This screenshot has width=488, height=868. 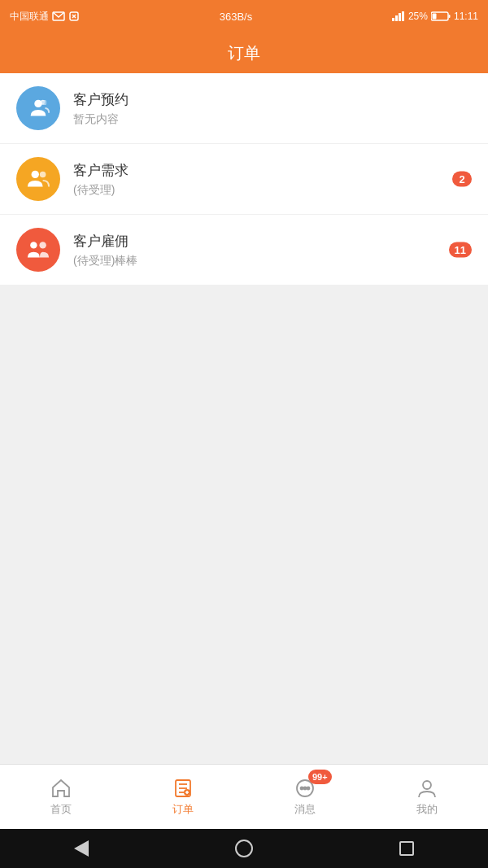 I want to click on android-nav-bar, so click(x=244, y=848).